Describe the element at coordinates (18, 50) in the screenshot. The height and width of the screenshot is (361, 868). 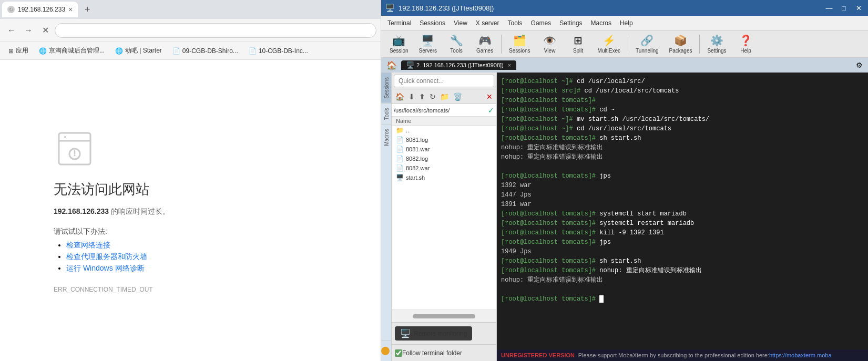
I see `bookmark-apps: ⊞ 应用` at that location.